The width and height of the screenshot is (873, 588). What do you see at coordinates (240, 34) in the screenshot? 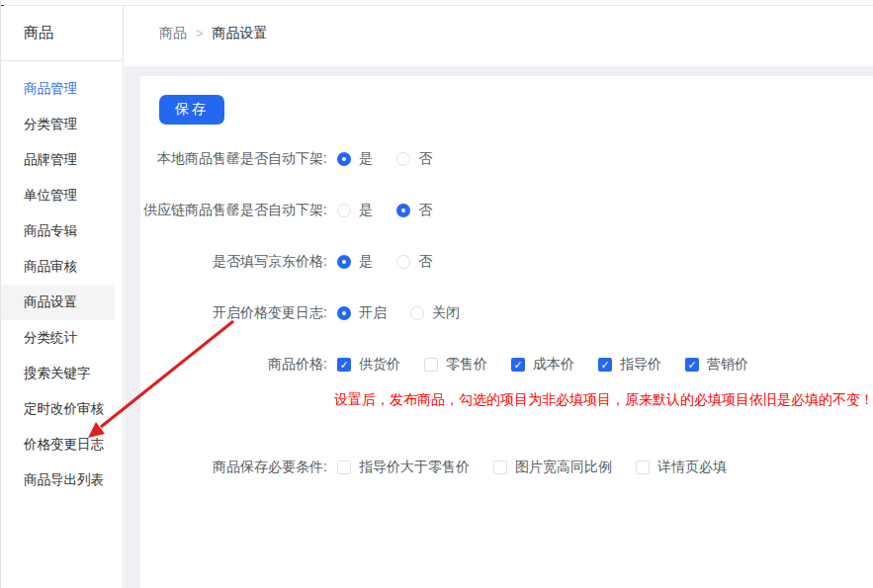
I see `breadcrumb-item-goods-settings: 商品设置` at bounding box center [240, 34].